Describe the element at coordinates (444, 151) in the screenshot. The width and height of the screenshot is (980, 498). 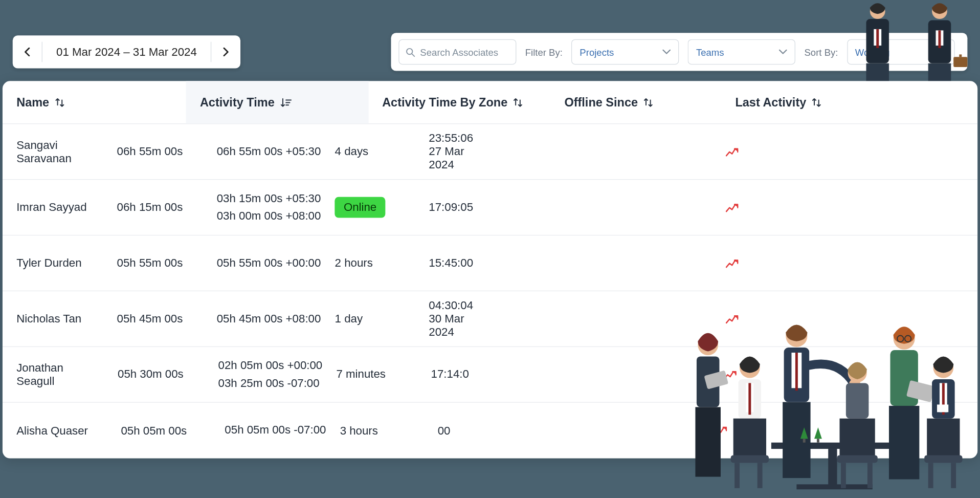
I see `cell-last-activity: 23:55:06 27 Mar 2024` at that location.